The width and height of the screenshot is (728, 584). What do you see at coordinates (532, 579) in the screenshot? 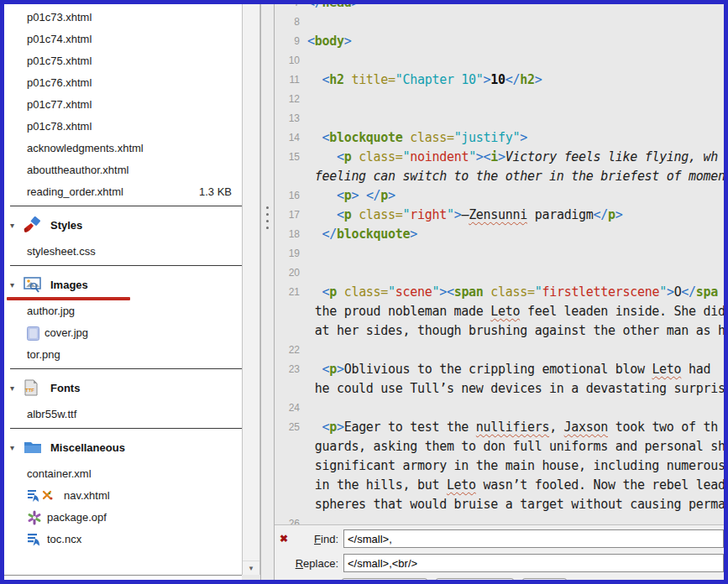
I see `findbar-buttons-partial` at bounding box center [532, 579].